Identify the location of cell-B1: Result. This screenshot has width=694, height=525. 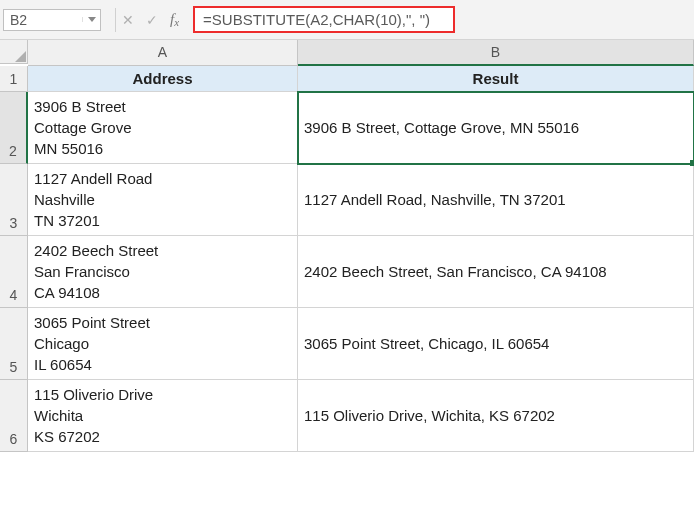
(496, 79).